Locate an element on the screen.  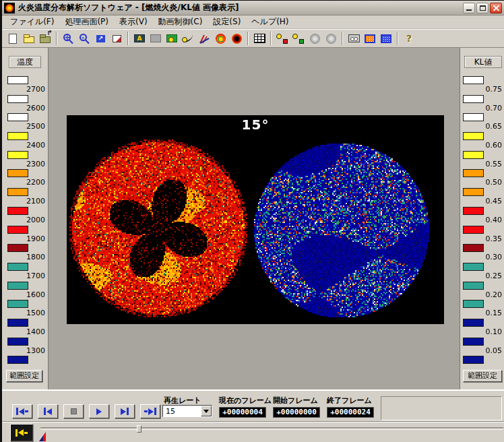
kl-scale-row: 0.60 is located at coordinates (482, 141).